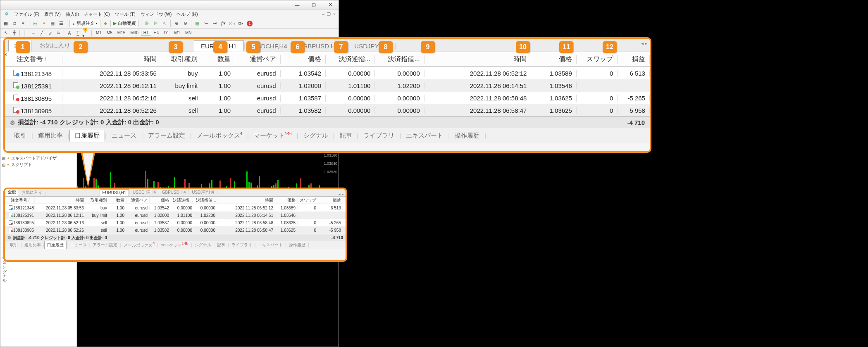  I want to click on text-icon: A, so click(69, 33).